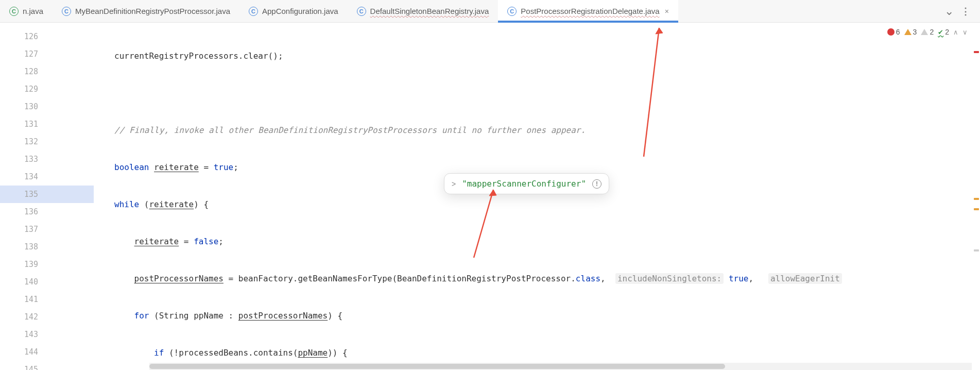  What do you see at coordinates (962, 11) in the screenshot?
I see `tab-actions: ⌄ ⋮` at bounding box center [962, 11].